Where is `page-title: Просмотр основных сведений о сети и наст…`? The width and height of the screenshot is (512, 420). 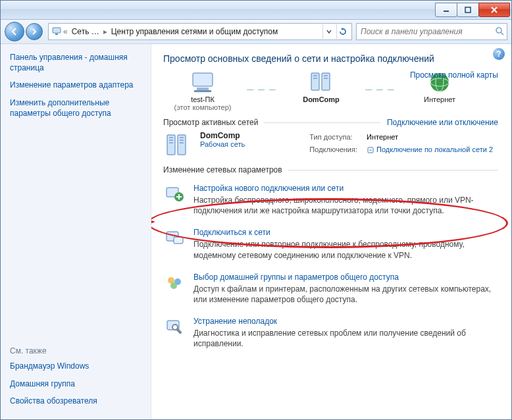
page-title: Просмотр основных сведений о сети и наст… is located at coordinates (330, 59).